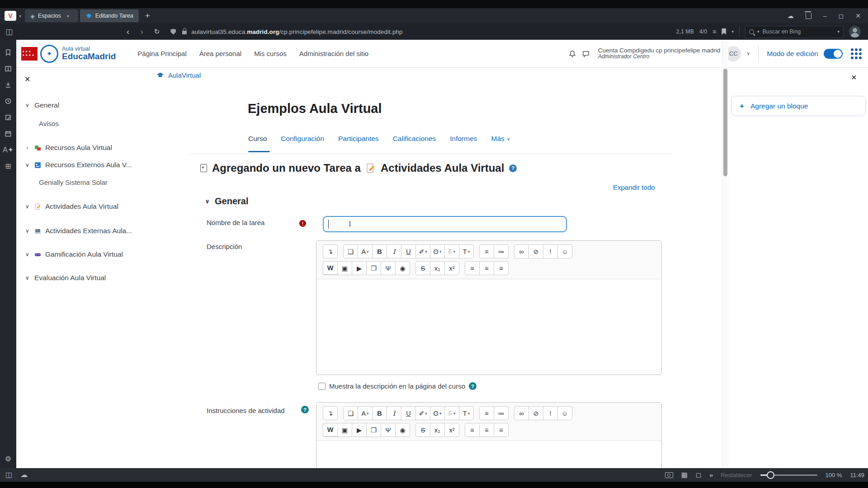 The height and width of the screenshot is (488, 868). I want to click on tiling-icon: ◻, so click(698, 475).